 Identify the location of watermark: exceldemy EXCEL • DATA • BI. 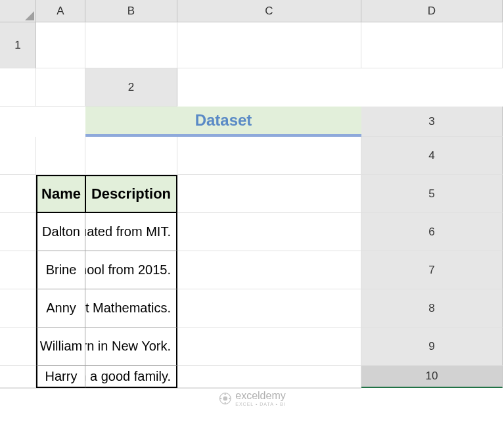
(252, 399).